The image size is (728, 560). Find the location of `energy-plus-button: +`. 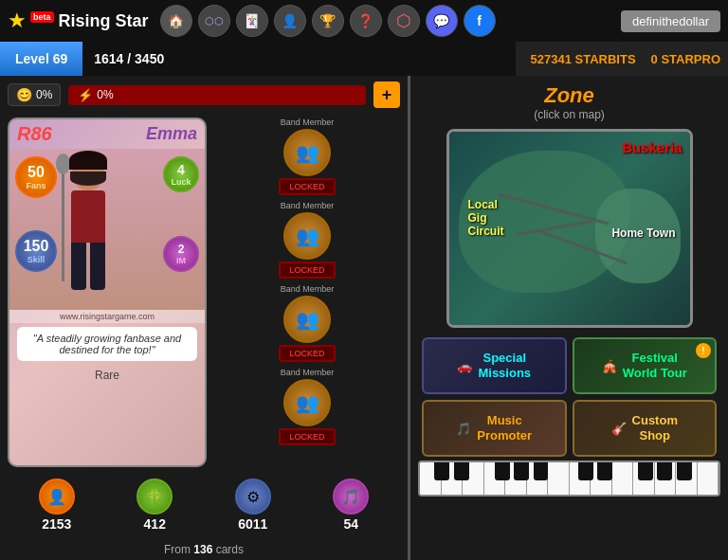

energy-plus-button: + is located at coordinates (387, 95).